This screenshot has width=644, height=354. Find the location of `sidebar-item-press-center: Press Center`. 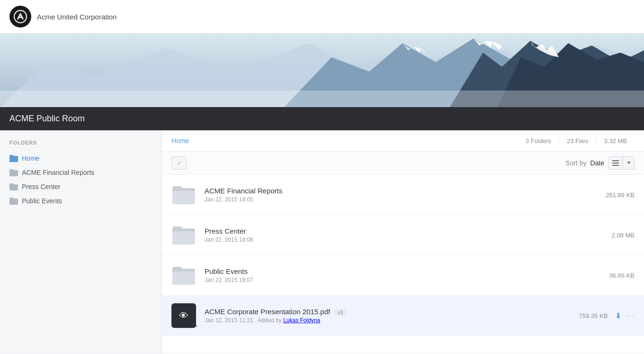

sidebar-item-press-center: Press Center is located at coordinates (80, 187).